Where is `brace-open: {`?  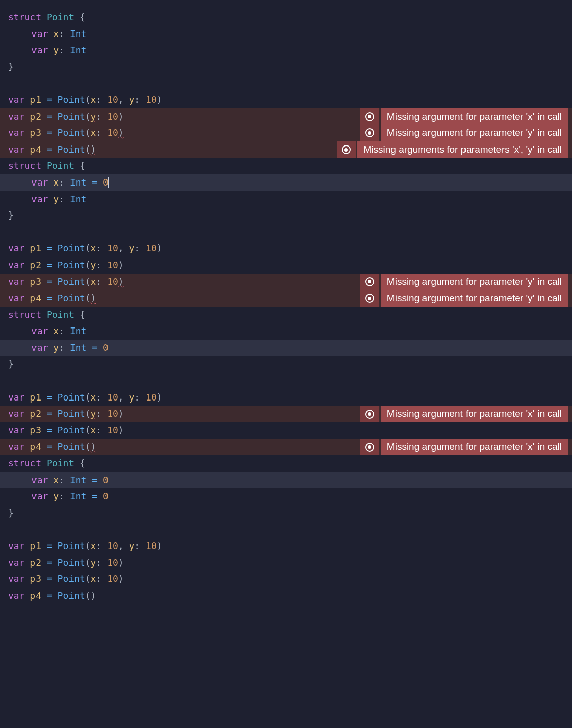 brace-open: { is located at coordinates (82, 165).